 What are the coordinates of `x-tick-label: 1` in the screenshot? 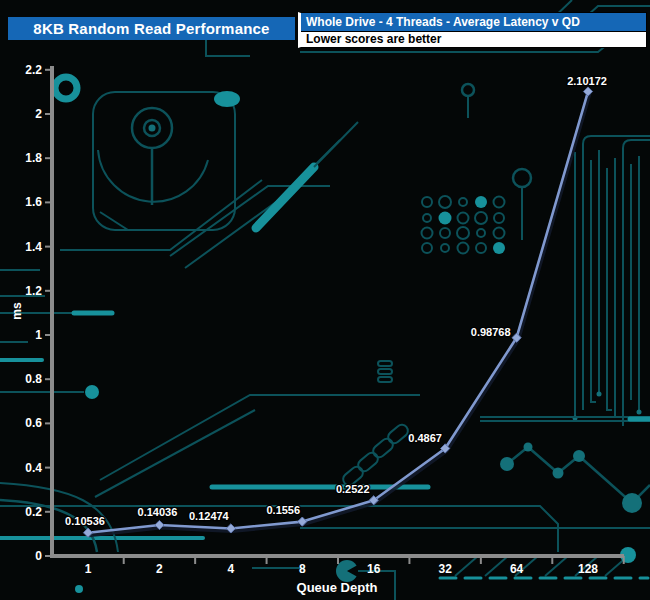 It's located at (88, 569).